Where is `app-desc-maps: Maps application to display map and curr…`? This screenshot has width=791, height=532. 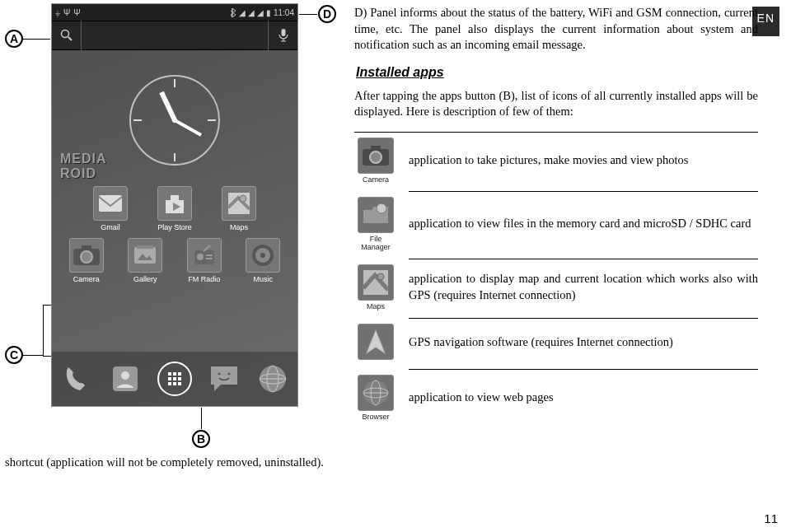 app-desc-maps: Maps application to display map and curr… is located at coordinates (556, 290).